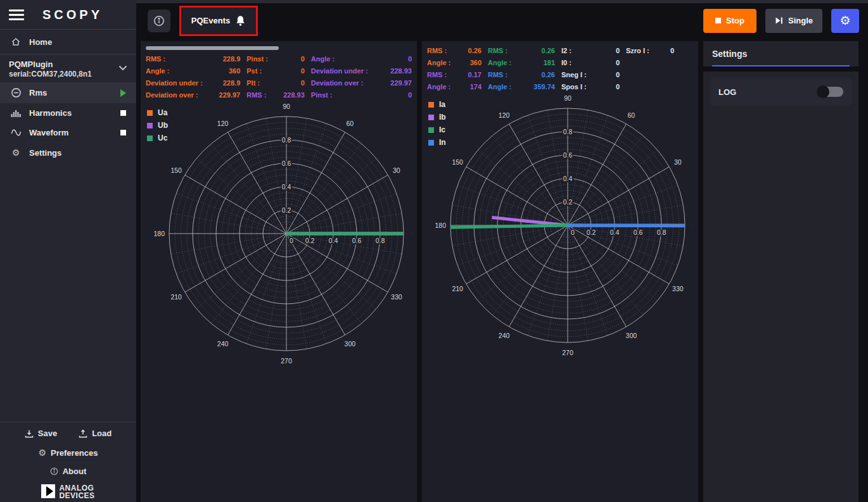  I want to click on upload-icon, so click(83, 434).